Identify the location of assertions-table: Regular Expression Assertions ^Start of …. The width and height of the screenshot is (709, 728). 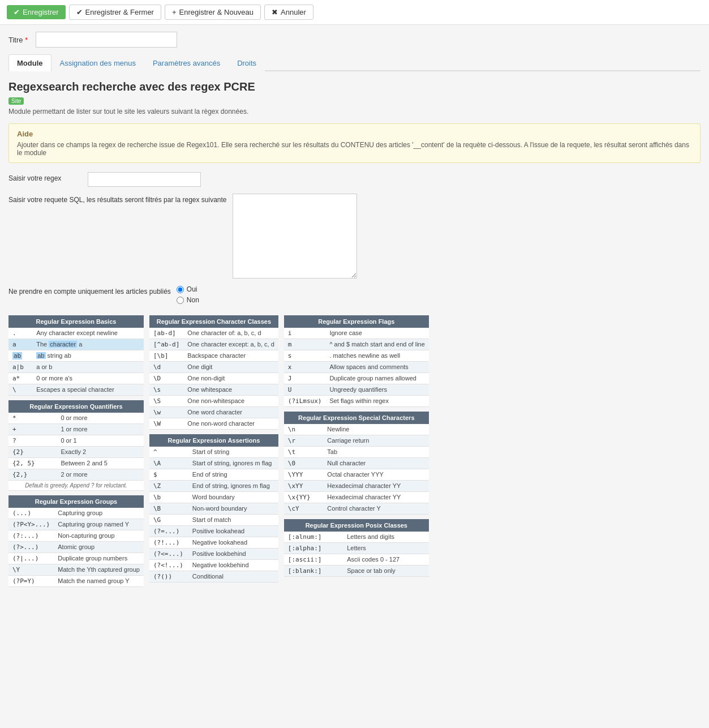
(214, 508).